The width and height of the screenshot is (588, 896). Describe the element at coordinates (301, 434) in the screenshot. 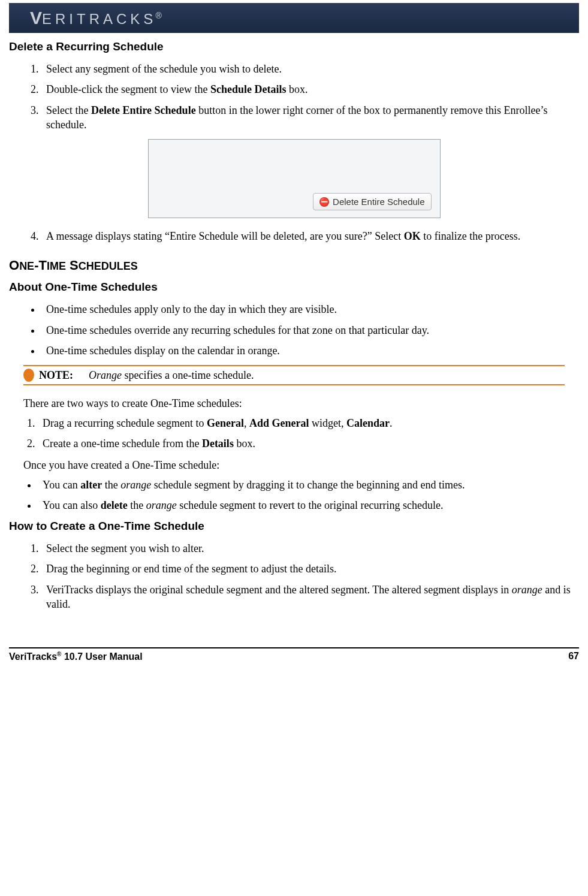

I see `ways-list: Drag a recurring schedule segment to Gen…` at that location.